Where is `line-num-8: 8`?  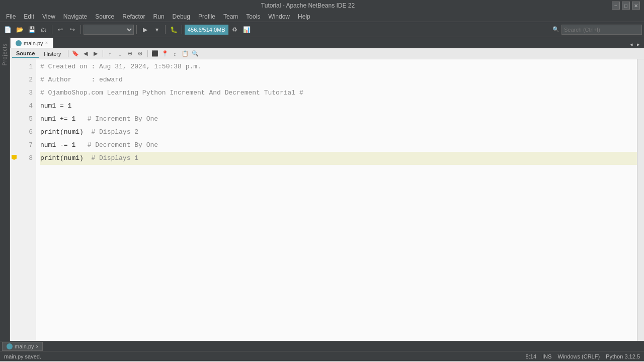 line-num-8: 8 is located at coordinates (25, 158).